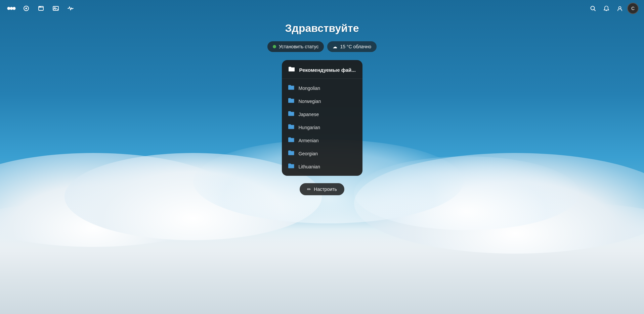 The height and width of the screenshot is (314, 644). Describe the element at coordinates (322, 47) in the screenshot. I see `status-row: Установить статус ☁ 15 °C облачно` at that location.